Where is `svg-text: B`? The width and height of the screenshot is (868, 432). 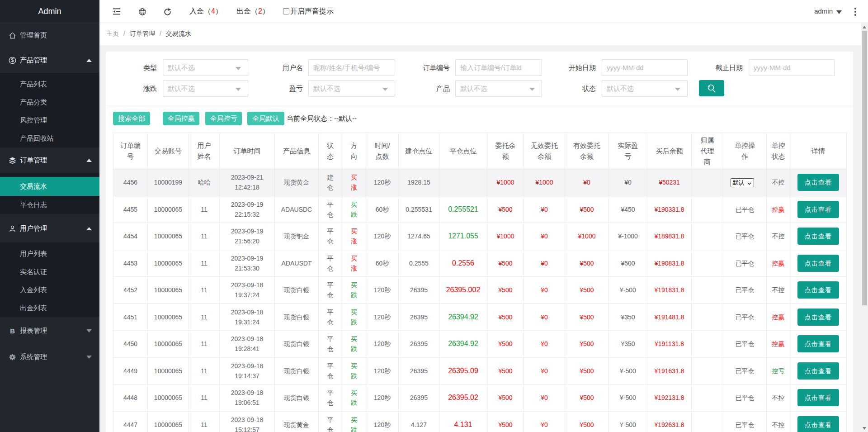 svg-text: B is located at coordinates (13, 331).